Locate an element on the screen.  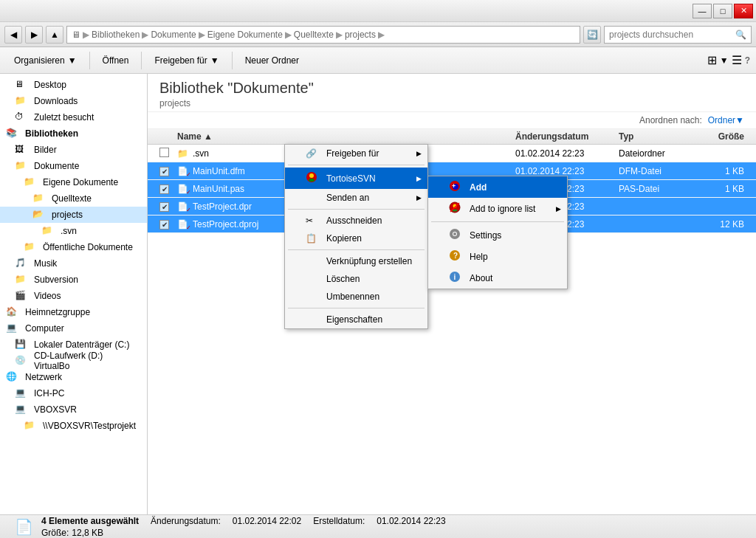
sidebar-item-libraries: 📚 Bibliotheken is located at coordinates (74, 134).